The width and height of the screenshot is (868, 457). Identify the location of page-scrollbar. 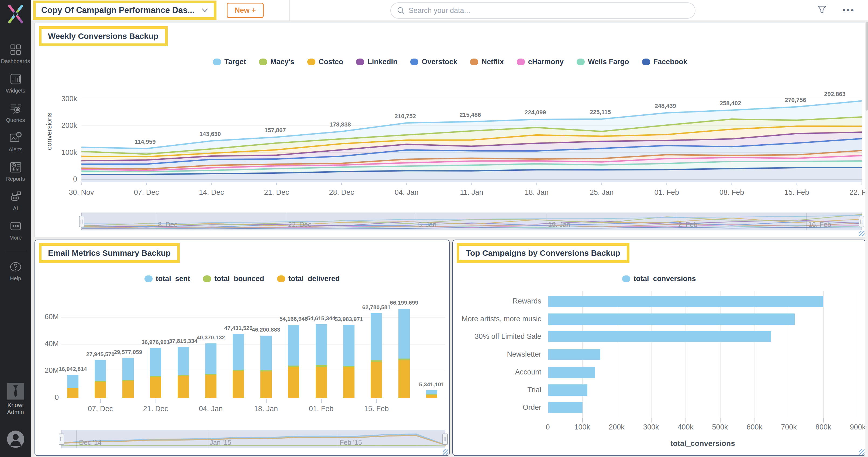
(867, 239).